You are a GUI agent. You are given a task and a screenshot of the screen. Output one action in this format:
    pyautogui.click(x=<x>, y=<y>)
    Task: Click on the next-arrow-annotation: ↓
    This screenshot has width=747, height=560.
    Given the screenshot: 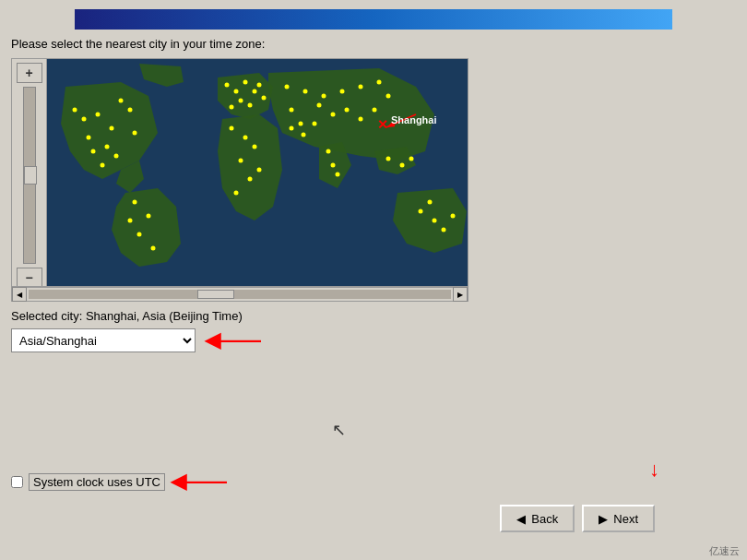 What is the action you would take?
    pyautogui.click(x=655, y=470)
    